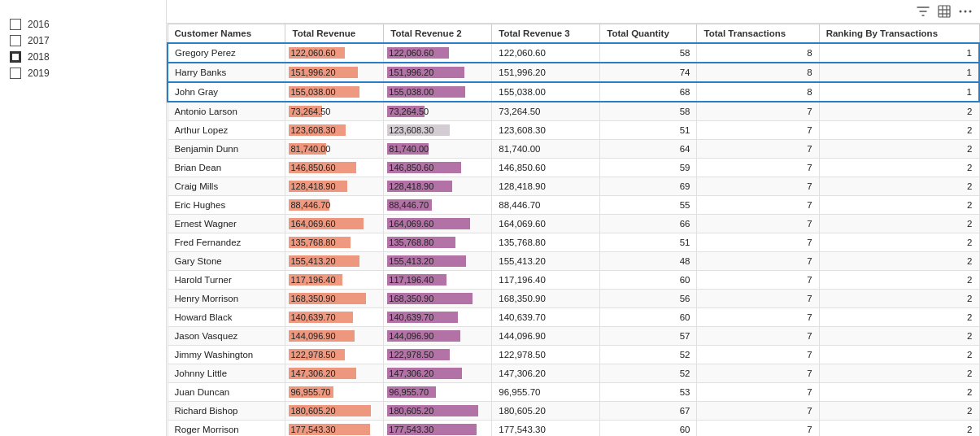 This screenshot has width=980, height=436. Describe the element at coordinates (573, 355) in the screenshot. I see `table-row: Jimmy Washington 122,978.50 122,978.50 1…` at that location.